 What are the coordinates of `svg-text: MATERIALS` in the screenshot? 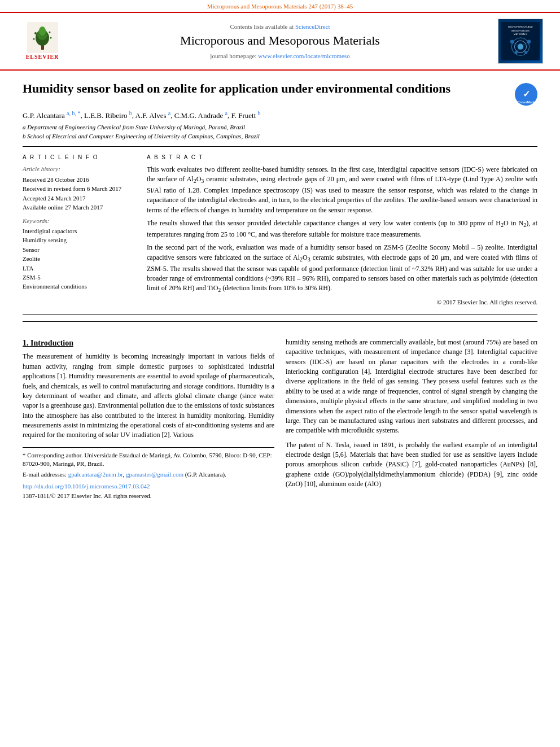 It's located at (520, 34).